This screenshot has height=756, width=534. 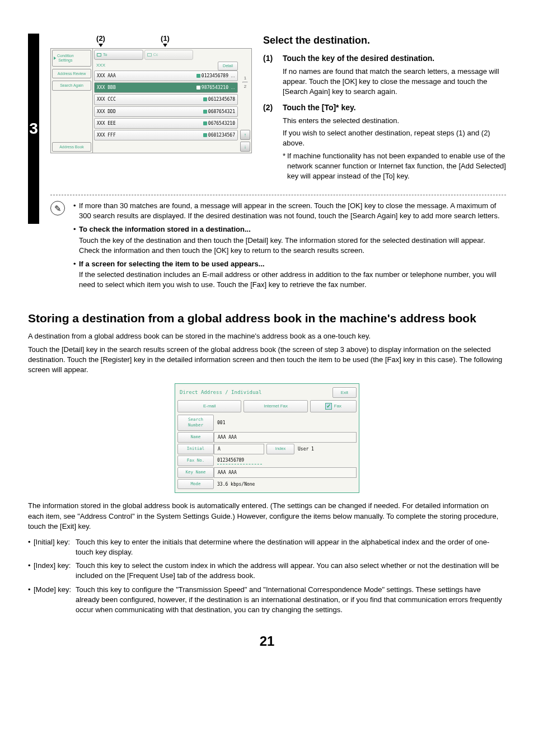 I want to click on tab-internet-fax: Internet Fax, so click(x=275, y=406).